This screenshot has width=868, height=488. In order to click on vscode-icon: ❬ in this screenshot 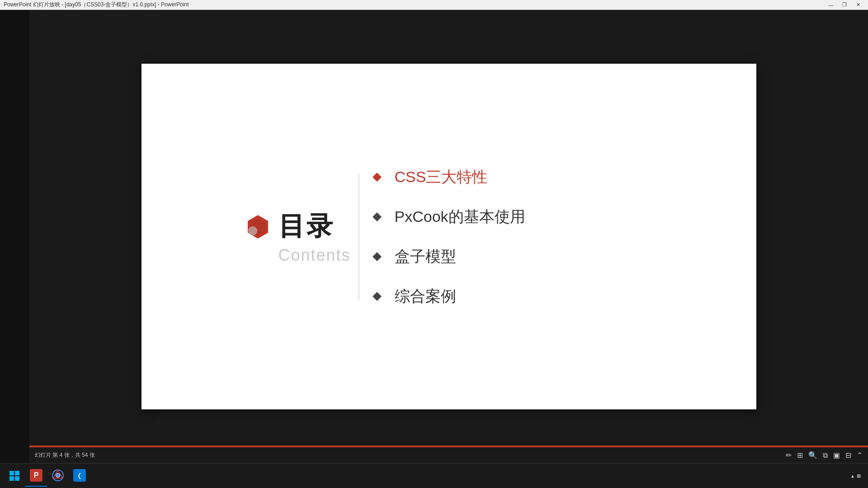, I will do `click(80, 475)`.